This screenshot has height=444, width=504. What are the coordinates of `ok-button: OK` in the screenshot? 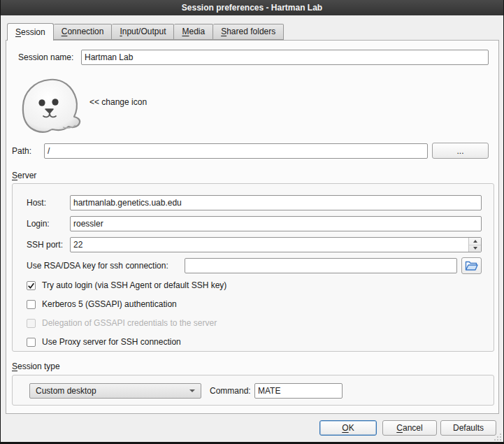 It's located at (348, 428).